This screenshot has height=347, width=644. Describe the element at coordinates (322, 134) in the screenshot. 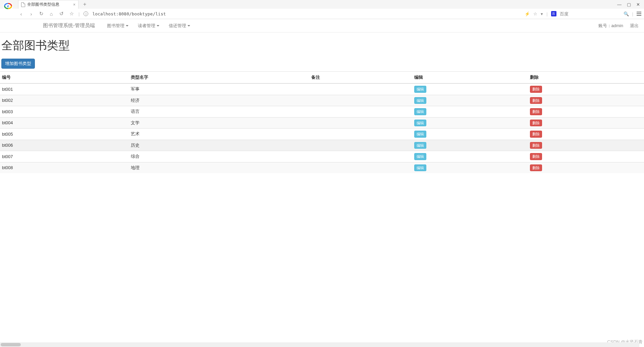

I see `table-row: bt005艺术编辑删除` at that location.